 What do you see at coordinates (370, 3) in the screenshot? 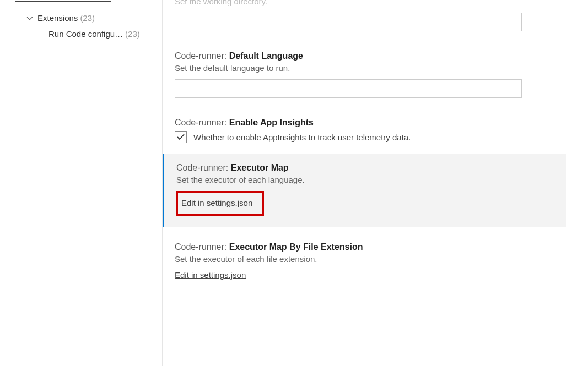
I see `setting-cwd-desc: Set the working directory.` at bounding box center [370, 3].